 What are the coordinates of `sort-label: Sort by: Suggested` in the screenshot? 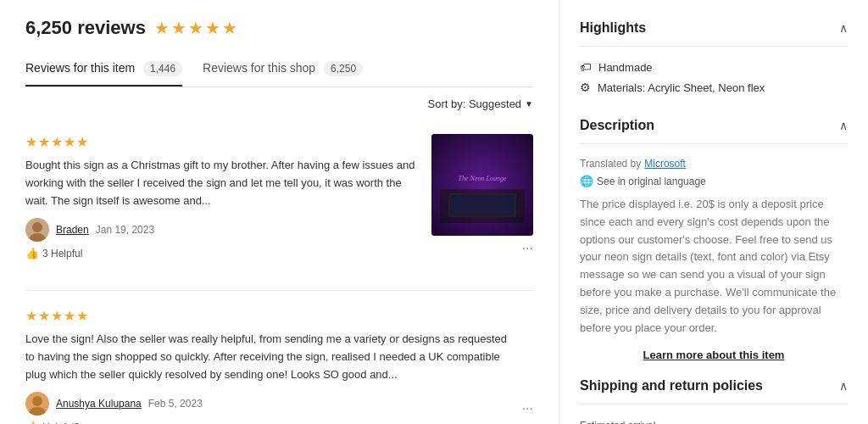 It's located at (475, 103).